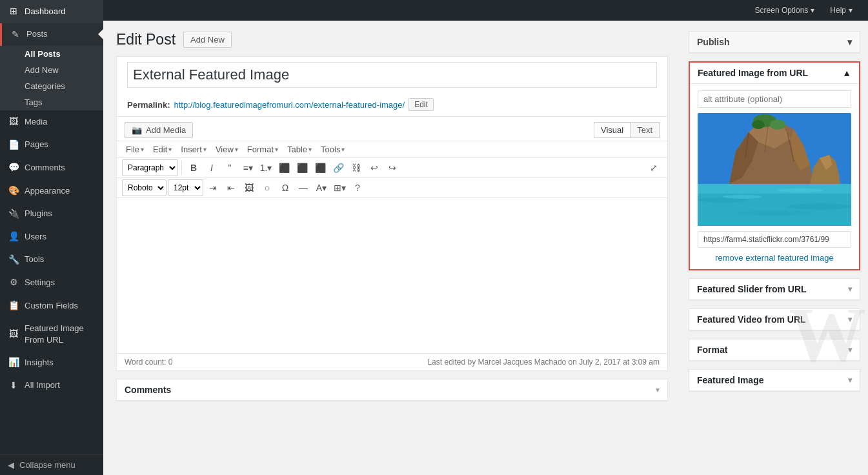 This screenshot has width=868, height=475. I want to click on redo-button: ↪, so click(392, 168).